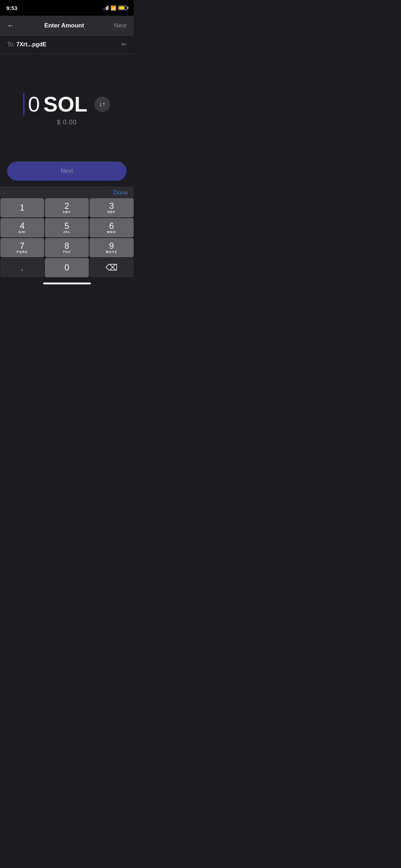  Describe the element at coordinates (112, 268) in the screenshot. I see `backspace-icon: ⌫` at that location.